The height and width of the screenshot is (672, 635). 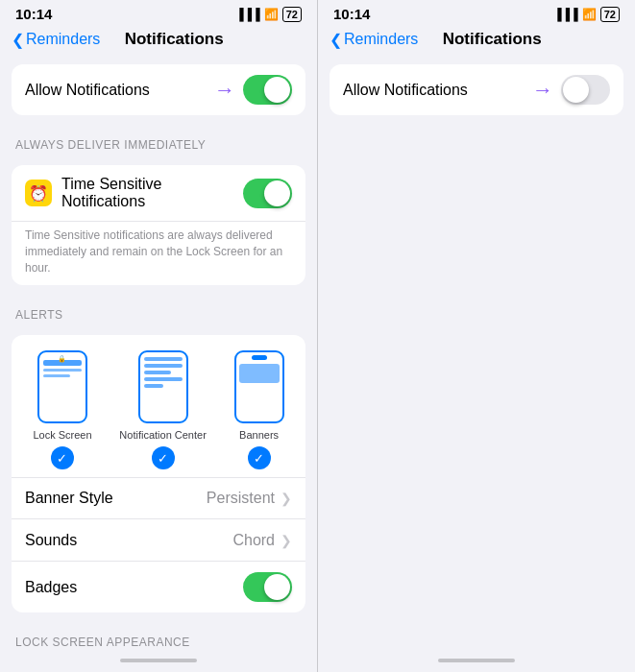 What do you see at coordinates (163, 435) in the screenshot?
I see `notification-center-label: Notification Center` at bounding box center [163, 435].